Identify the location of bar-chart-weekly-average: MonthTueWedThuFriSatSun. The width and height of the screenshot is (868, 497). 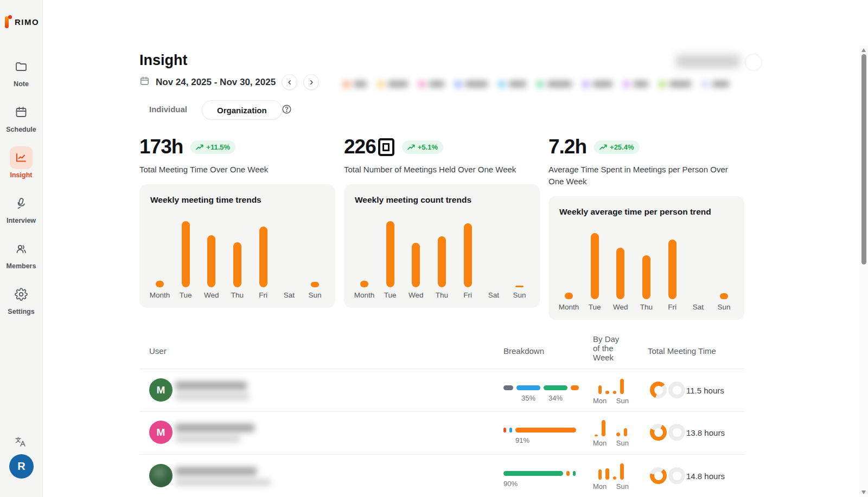
(647, 268).